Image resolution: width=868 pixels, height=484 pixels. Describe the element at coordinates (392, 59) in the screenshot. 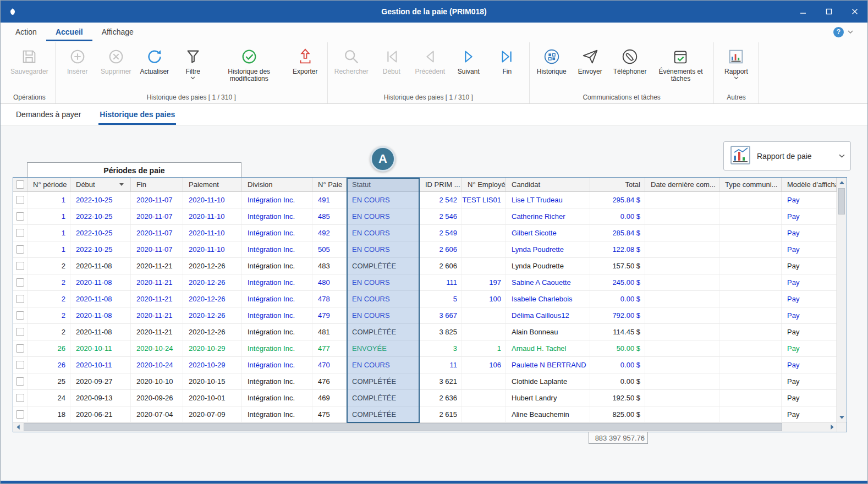

I see `first-button: Début` at that location.